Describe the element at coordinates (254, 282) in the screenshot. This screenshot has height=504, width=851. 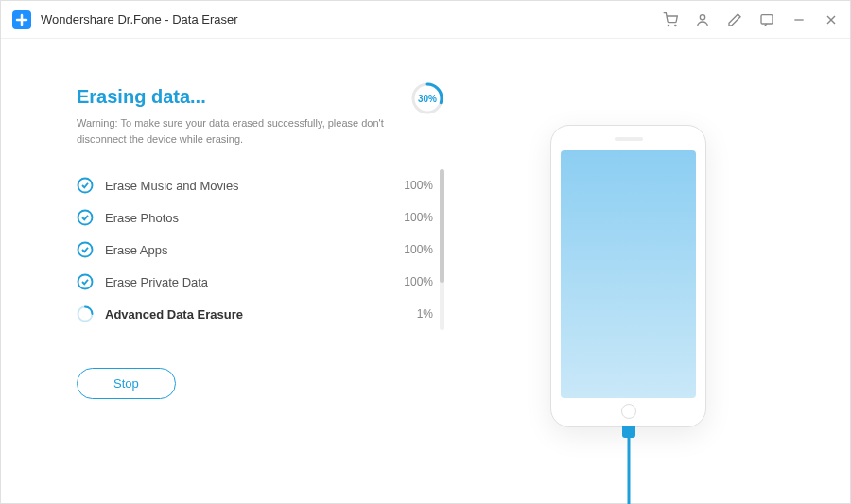
I see `task-label: Erase Private Data` at that location.